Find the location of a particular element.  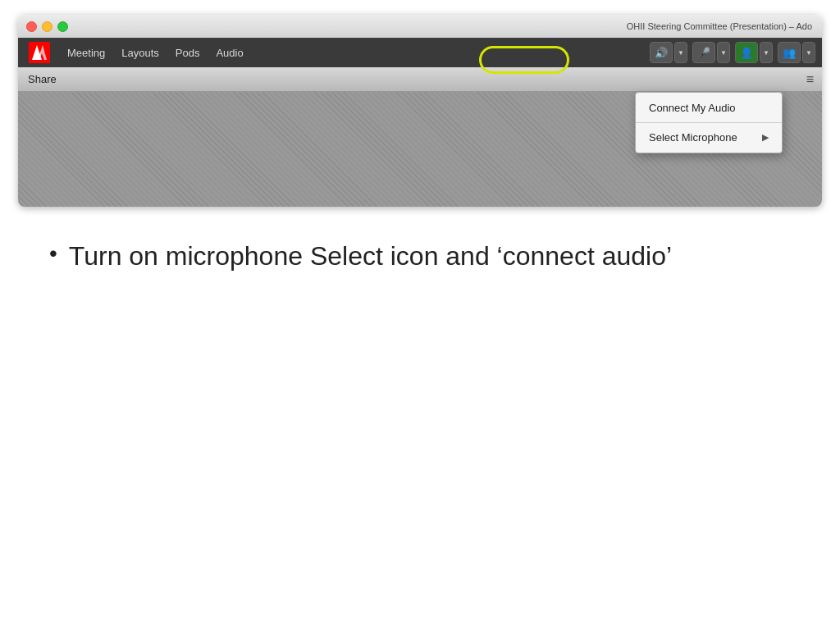

camera-dropdown: ▼ is located at coordinates (766, 52).